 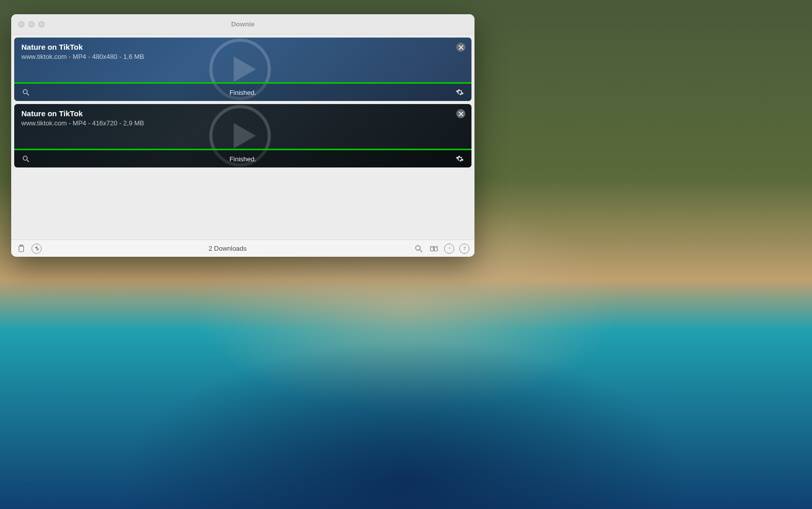 What do you see at coordinates (37, 249) in the screenshot?
I see `open-browser-button` at bounding box center [37, 249].